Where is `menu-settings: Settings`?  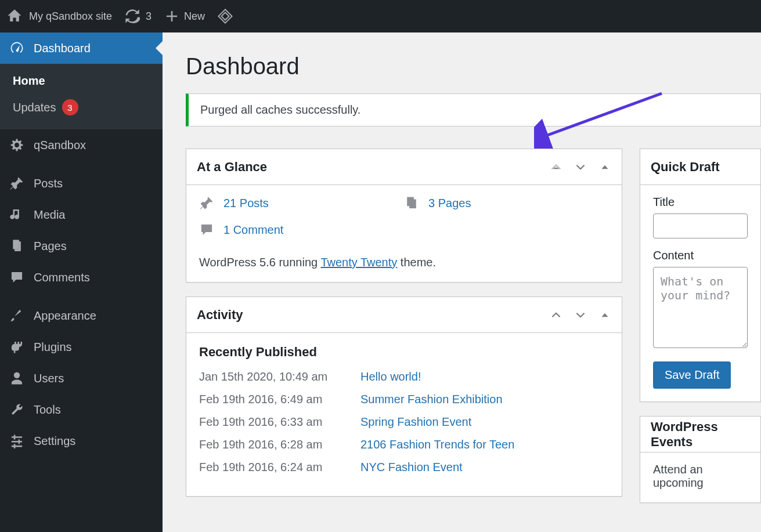
menu-settings: Settings is located at coordinates (81, 441).